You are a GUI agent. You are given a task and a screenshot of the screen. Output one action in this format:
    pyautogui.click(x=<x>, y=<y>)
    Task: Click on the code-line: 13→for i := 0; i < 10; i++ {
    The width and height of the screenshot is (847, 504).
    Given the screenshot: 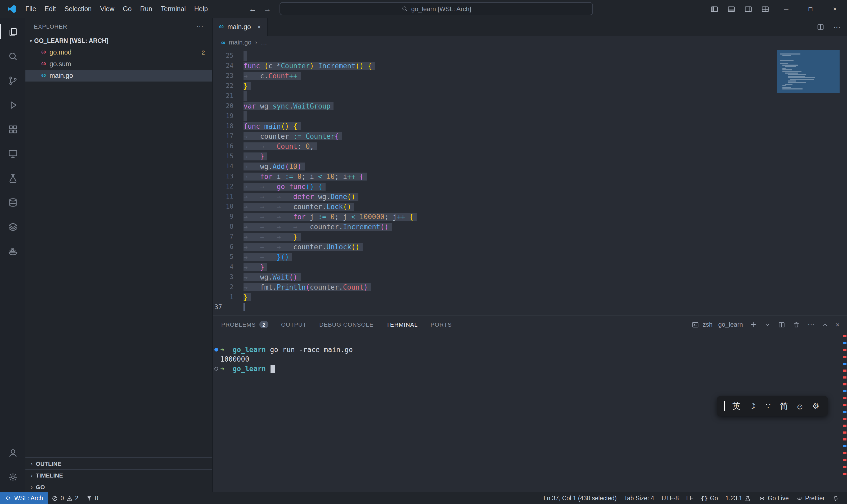 What is the action you would take?
    pyautogui.click(x=530, y=177)
    